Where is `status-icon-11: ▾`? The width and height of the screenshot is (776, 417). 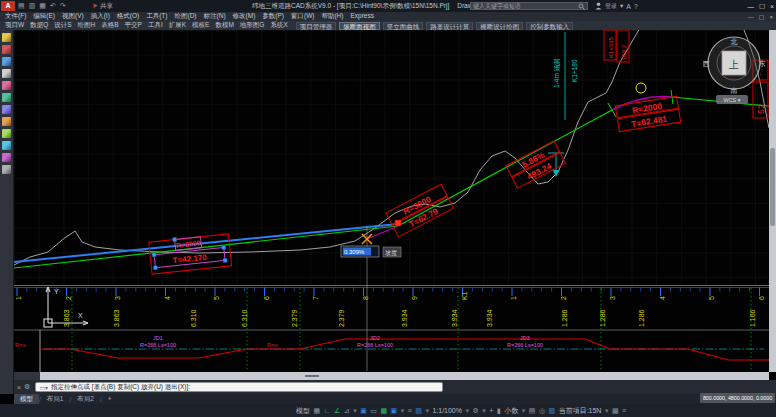 status-icon-11: ▾ is located at coordinates (403, 411).